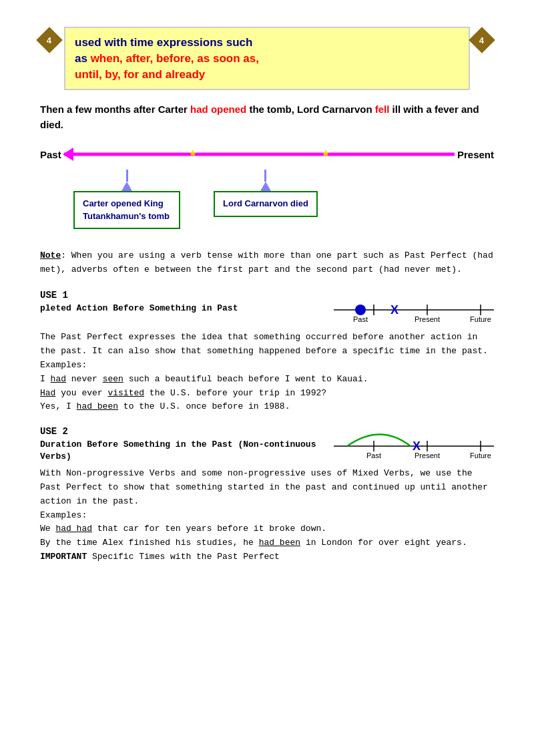 The width and height of the screenshot is (534, 756). What do you see at coordinates (52, 39) in the screenshot?
I see `left-diamond-icon` at bounding box center [52, 39].